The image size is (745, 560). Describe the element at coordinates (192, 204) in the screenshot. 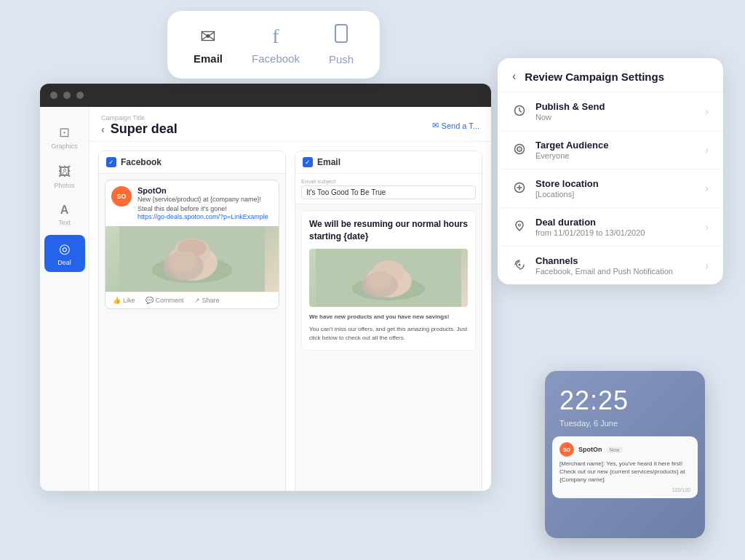

I see `facebook-post-header: SO SpotOn New {service/product} at {comp…` at that location.